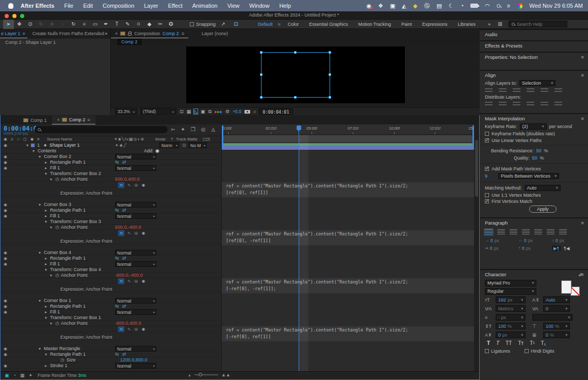 The image size is (588, 380). I want to click on align-text-right-button, so click(514, 232).